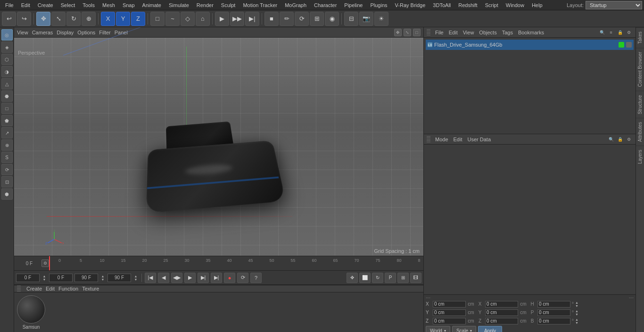 The width and height of the screenshot is (644, 332). What do you see at coordinates (507, 32) in the screenshot?
I see `obj-menu-tags: Tags` at bounding box center [507, 32].